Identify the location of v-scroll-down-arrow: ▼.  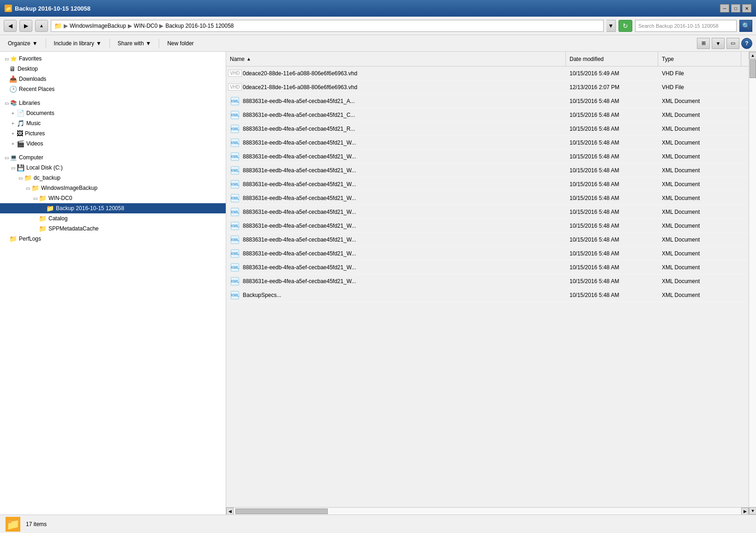
(752, 511).